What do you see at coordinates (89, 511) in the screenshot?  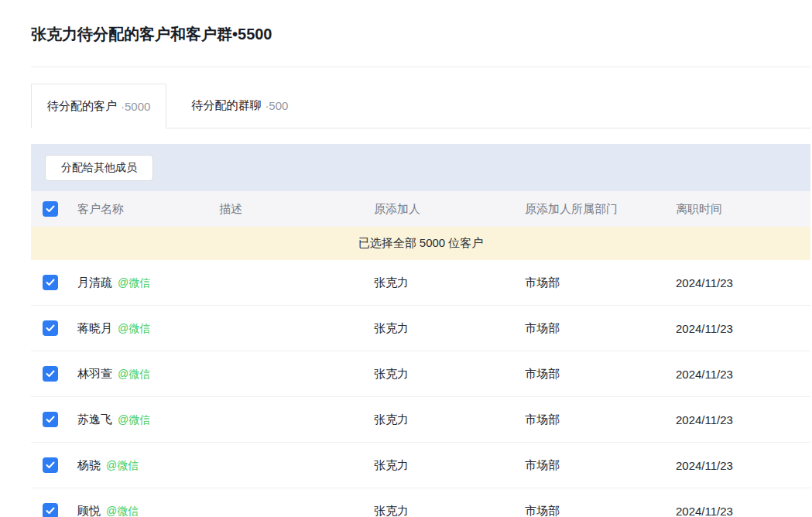 I see `customer-name: 顾悦` at bounding box center [89, 511].